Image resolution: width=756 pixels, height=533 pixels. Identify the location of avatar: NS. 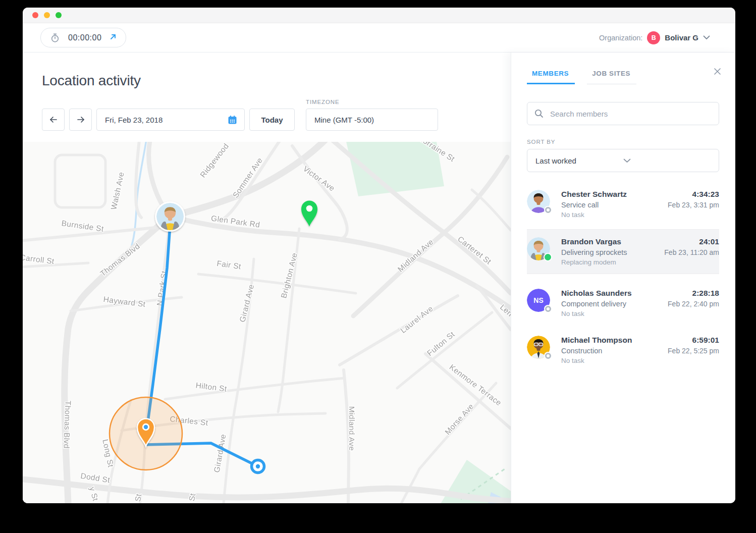
(538, 300).